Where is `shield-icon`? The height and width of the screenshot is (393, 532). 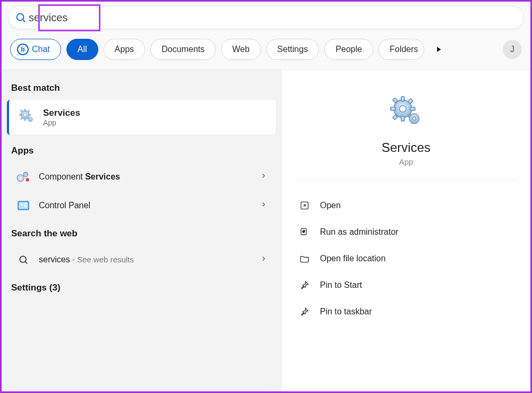 shield-icon is located at coordinates (305, 232).